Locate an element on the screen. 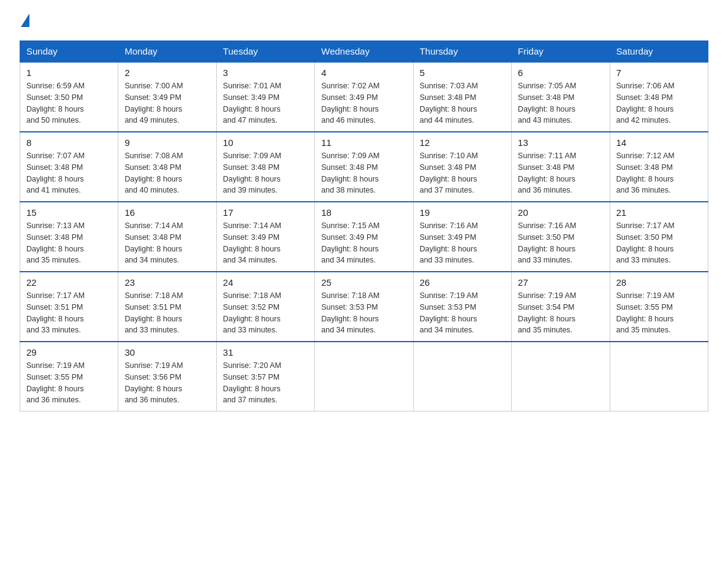  day-number: 4 is located at coordinates (364, 72).